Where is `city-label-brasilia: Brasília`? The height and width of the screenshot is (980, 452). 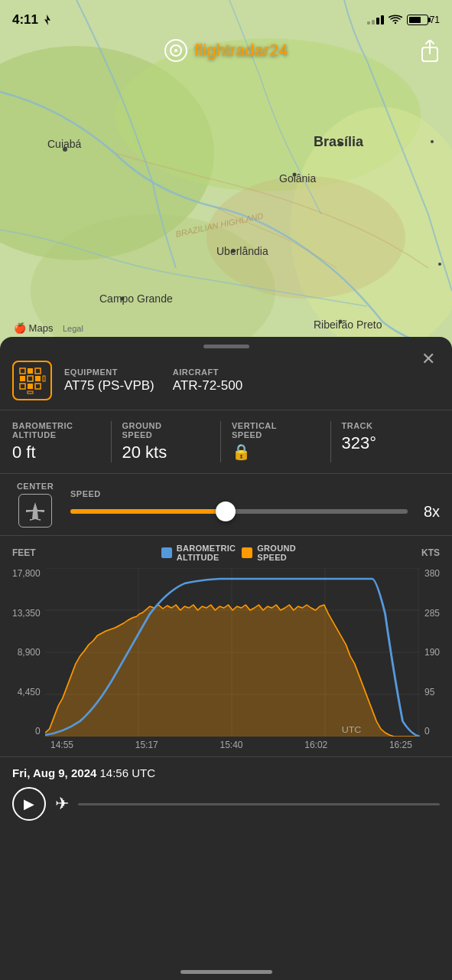 city-label-brasilia: Brasília is located at coordinates (338, 142).